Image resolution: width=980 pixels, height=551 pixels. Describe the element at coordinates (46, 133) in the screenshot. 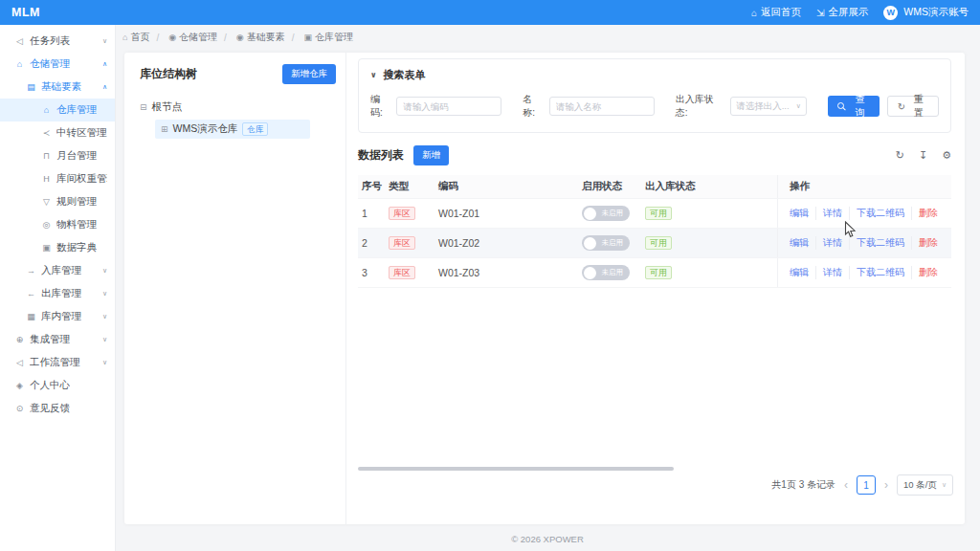

I see `transfer-icon: ≺` at that location.